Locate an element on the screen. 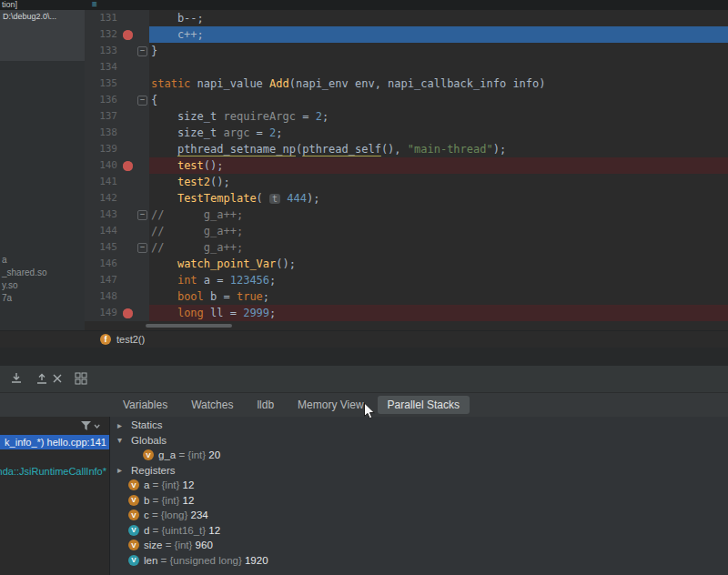 This screenshot has height=575, width=728. editor-line-144: 144// g_a++; is located at coordinates (406, 231).